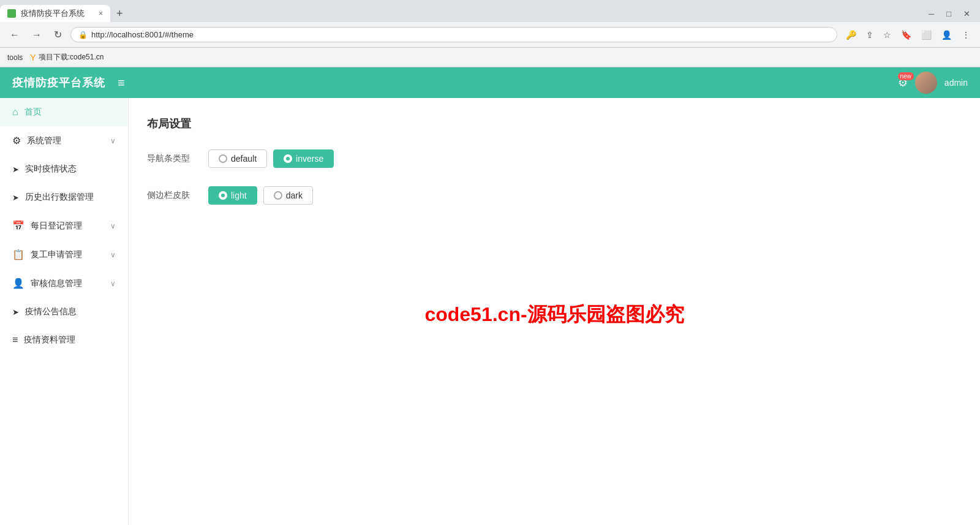  What do you see at coordinates (261, 195) in the screenshot?
I see `sidebar-skin-radio-group: light dark` at bounding box center [261, 195].